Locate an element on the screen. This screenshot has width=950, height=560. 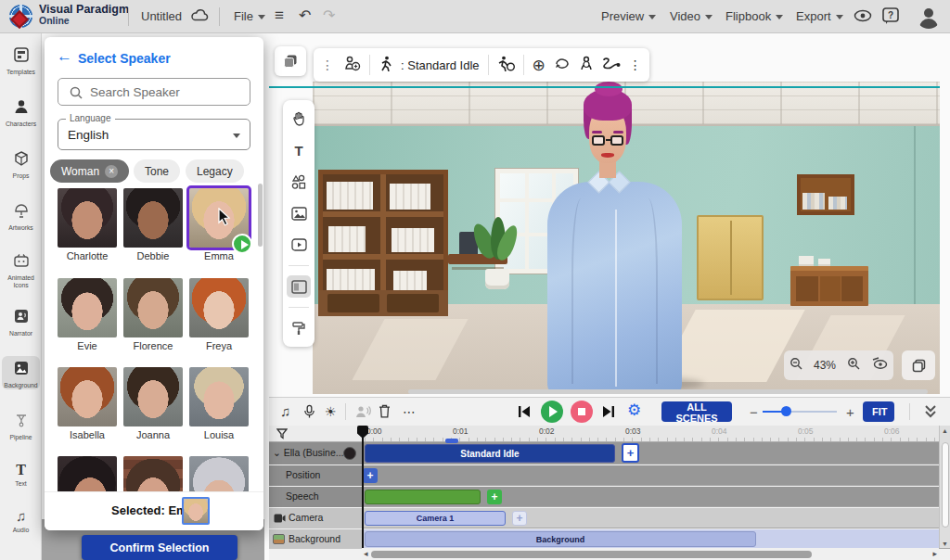
clip-camera-1: Camera 1 is located at coordinates (435, 518).